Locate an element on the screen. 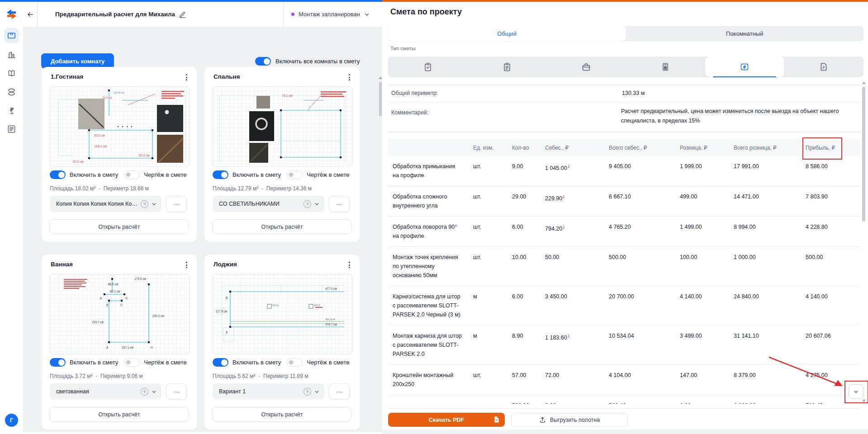 This screenshot has height=434, width=868. drawing-toggle-label: Чертёж в смете is located at coordinates (328, 175).